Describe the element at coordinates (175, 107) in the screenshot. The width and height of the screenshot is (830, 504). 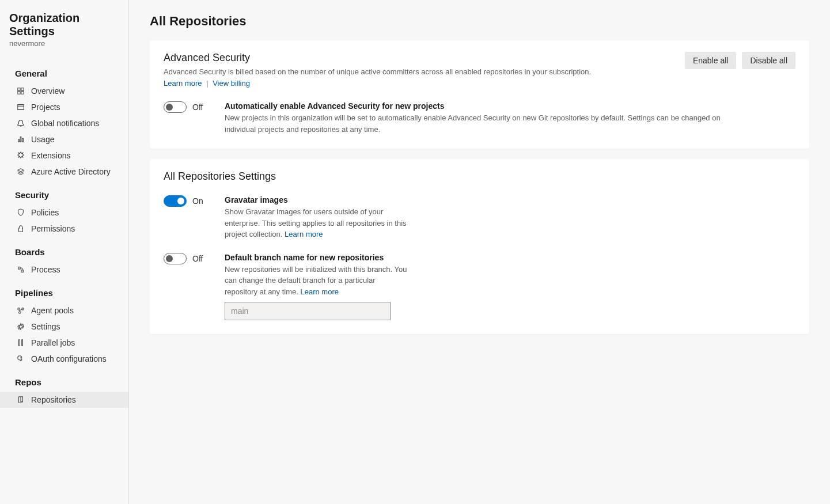
I see `auto-enable-toggle` at that location.